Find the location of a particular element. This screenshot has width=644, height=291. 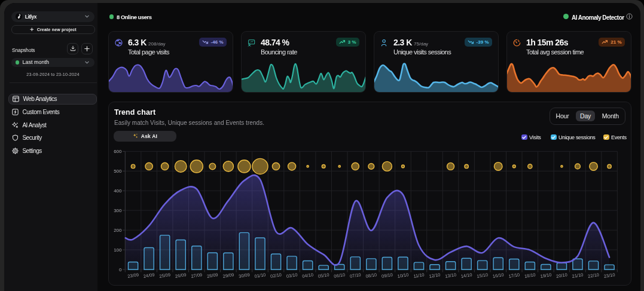

svg-text: 23/10 is located at coordinates (609, 275).